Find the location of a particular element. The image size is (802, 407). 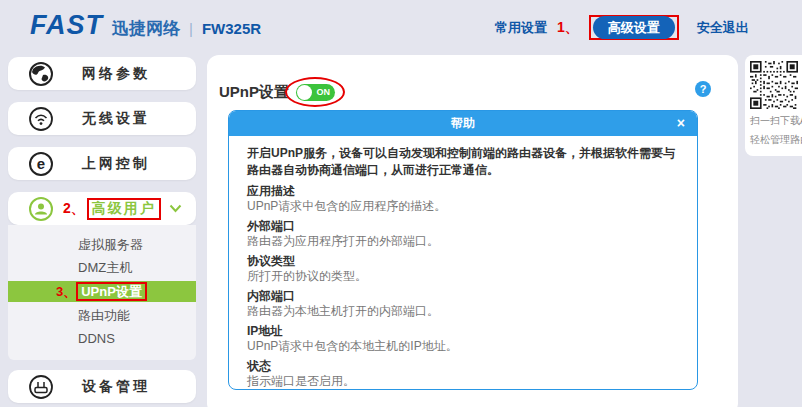

advanced-user-submenu: 虚拟服务器 DMZ主机 3、 UPnP设置 路由功能 DDNS is located at coordinates (102, 292).